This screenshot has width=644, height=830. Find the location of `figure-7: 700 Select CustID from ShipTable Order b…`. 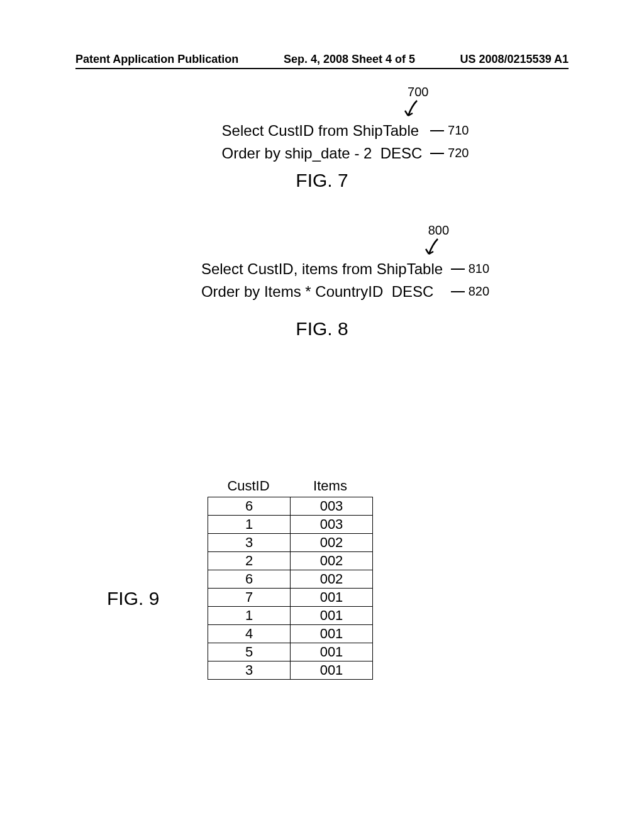

figure-7: 700 Select CustID from ShipTable Order b… is located at coordinates (322, 155).